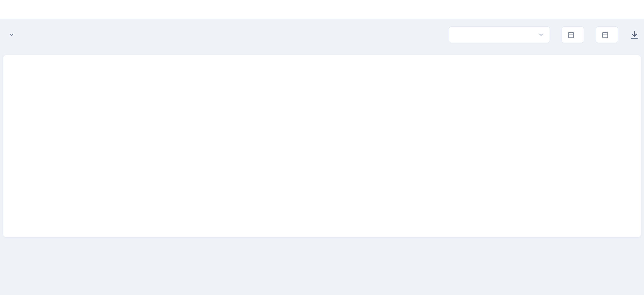 This screenshot has width=644, height=295. What do you see at coordinates (607, 35) in the screenshot?
I see `date-to-input` at bounding box center [607, 35].